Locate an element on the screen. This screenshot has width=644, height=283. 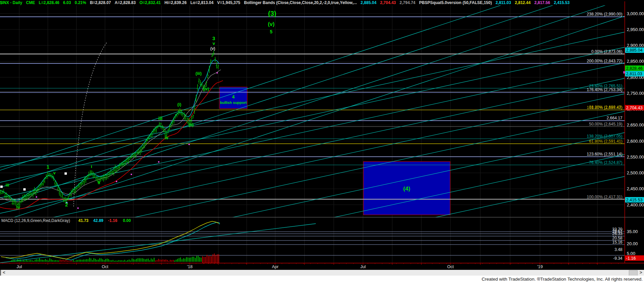
svg-text: 2,704.43 is located at coordinates (634, 108).